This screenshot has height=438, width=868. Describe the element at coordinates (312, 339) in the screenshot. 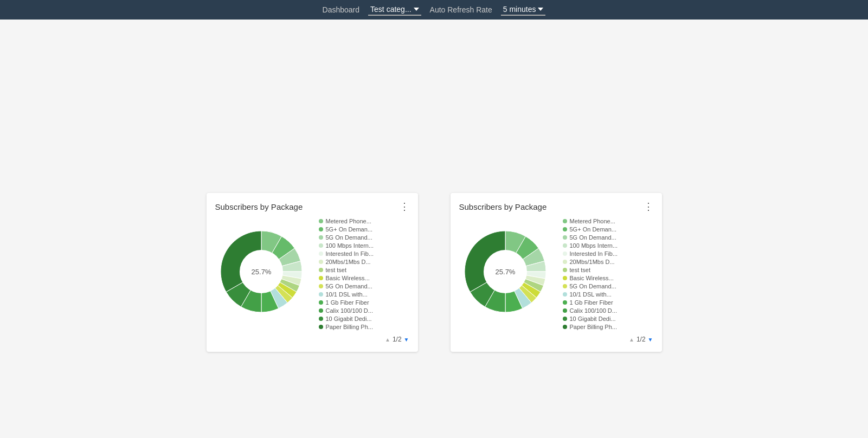

I see `pagination-1: ▲1/2▼` at that location.